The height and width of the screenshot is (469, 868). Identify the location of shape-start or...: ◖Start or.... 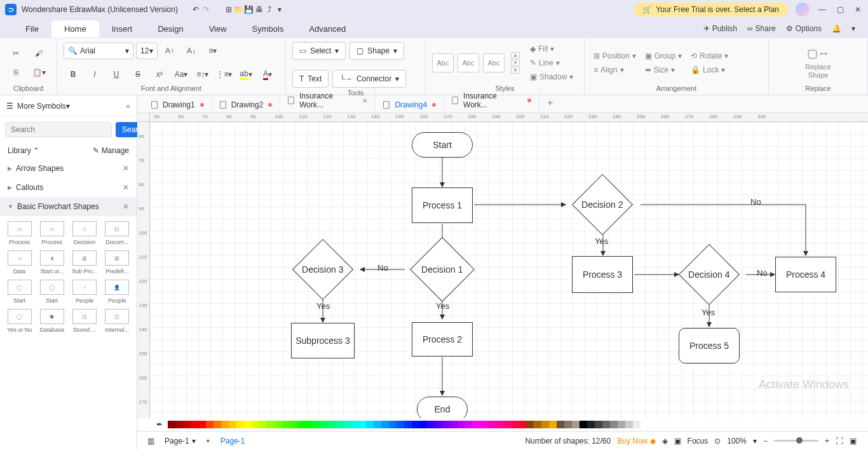
(52, 262).